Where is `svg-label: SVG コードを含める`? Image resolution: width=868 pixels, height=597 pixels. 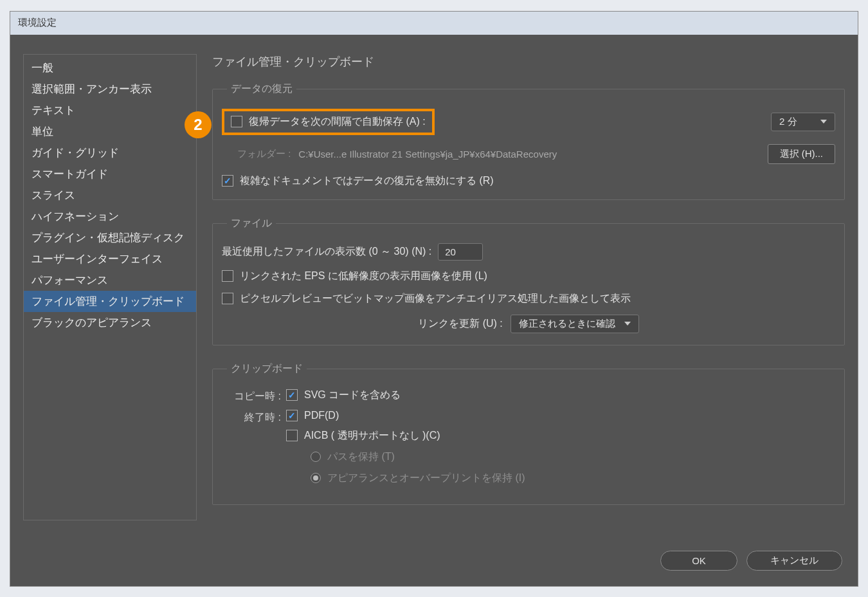 svg-label: SVG コードを含める is located at coordinates (352, 395).